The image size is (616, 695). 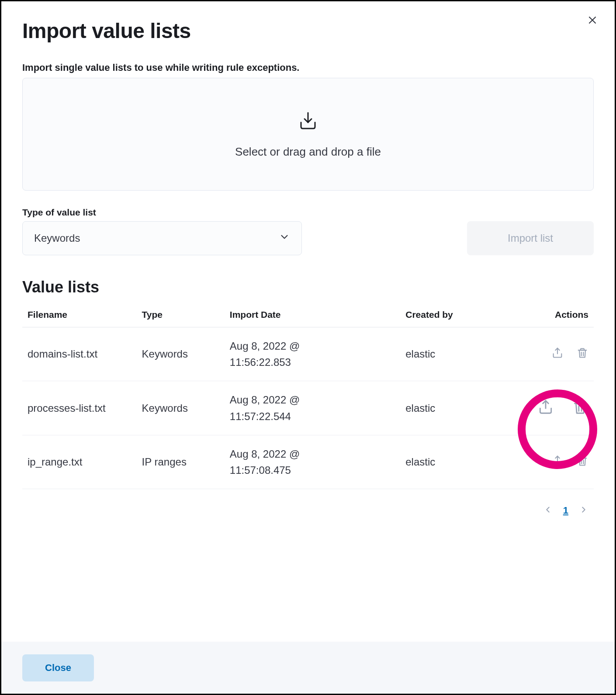 I want to click on cell-type: IP ranges, so click(x=181, y=462).